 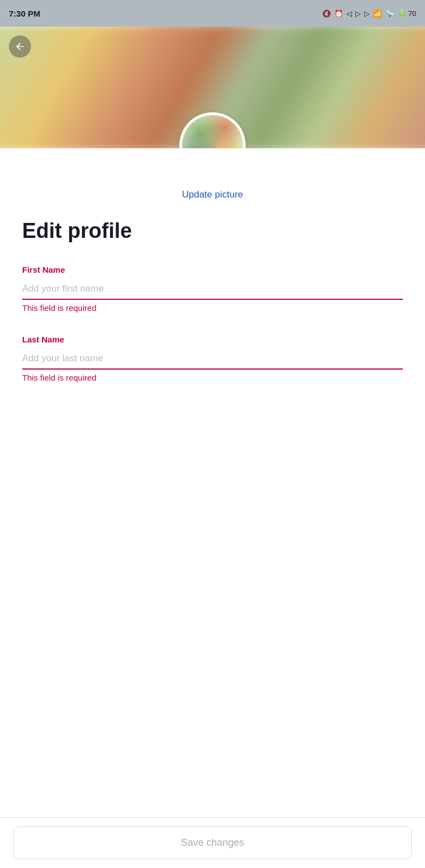 What do you see at coordinates (339, 13) in the screenshot?
I see `alarm-icon: ⏰` at bounding box center [339, 13].